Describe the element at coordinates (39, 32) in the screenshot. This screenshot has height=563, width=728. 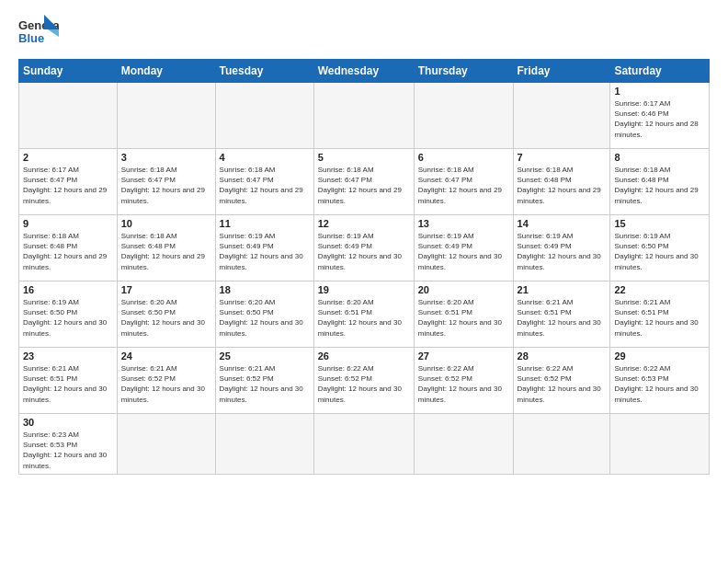
I see `logo-svg: General Blue` at that location.